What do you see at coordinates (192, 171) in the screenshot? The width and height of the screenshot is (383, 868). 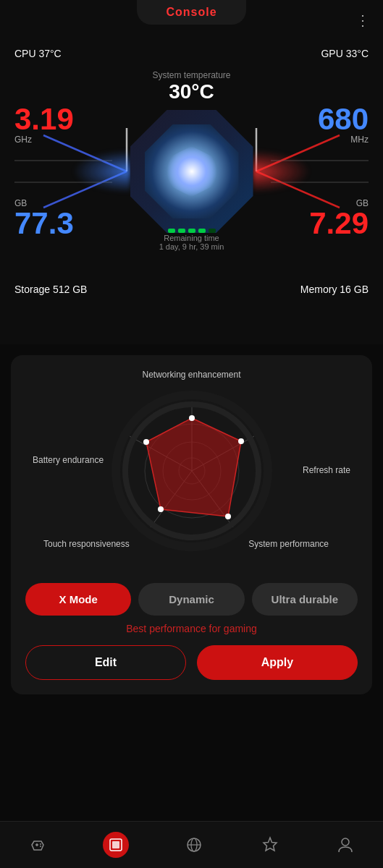 I see `hex-outer` at bounding box center [192, 171].